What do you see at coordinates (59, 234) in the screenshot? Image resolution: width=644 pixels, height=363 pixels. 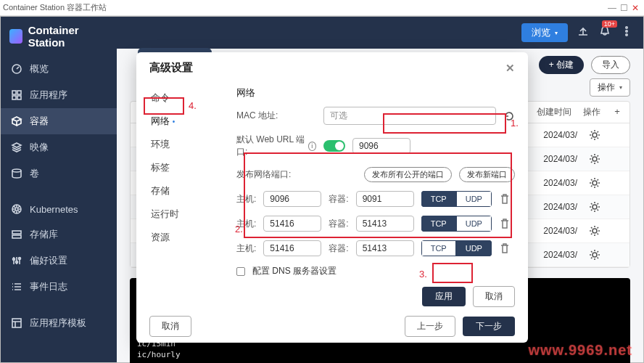 I see `sidebar-item-repos: 存储库` at bounding box center [59, 234].